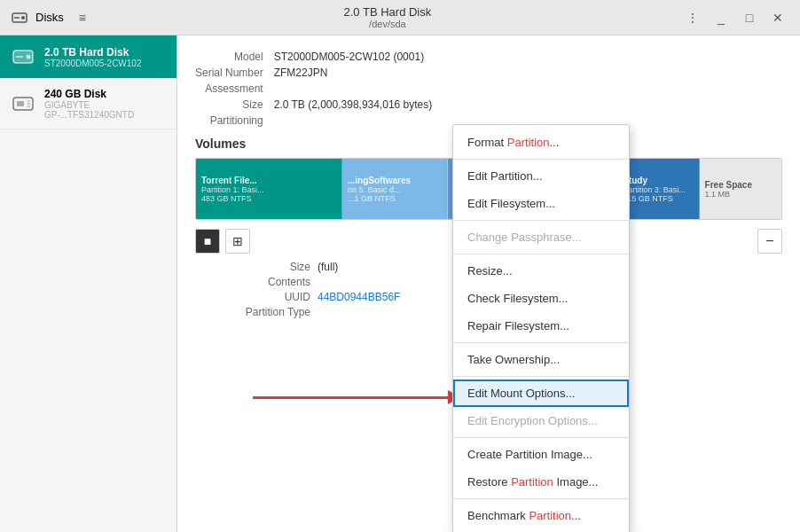 This screenshot has width=800, height=532. I want to click on titlebar-right: ⋮ _ □ ✕, so click(735, 18).